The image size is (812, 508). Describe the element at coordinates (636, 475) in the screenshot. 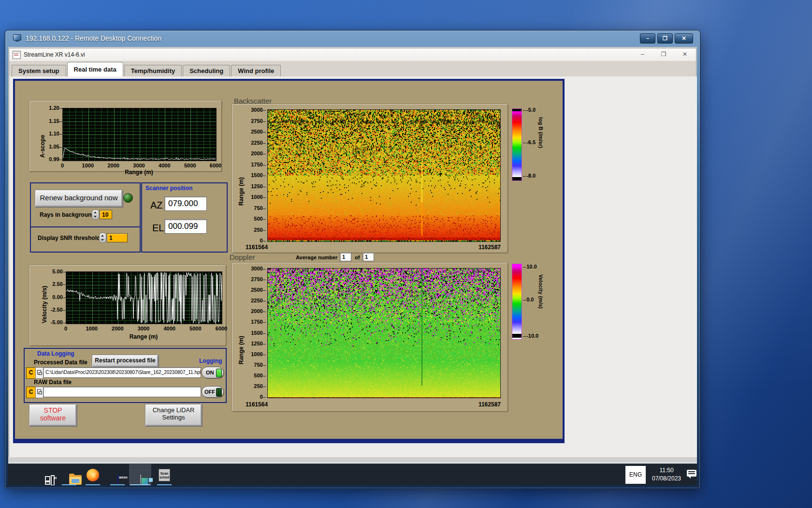

I see `language-indicator: ENG` at that location.